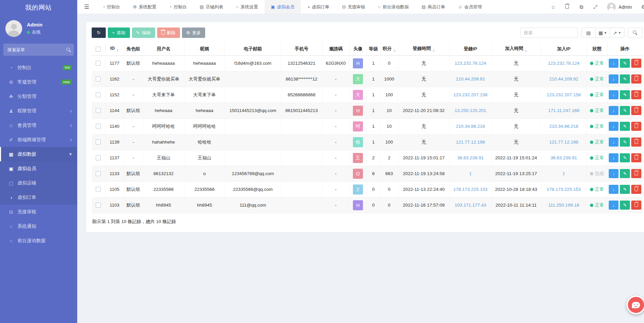  I want to click on sidebar-item-general-manage: ⚙常规管理new, so click(39, 82).